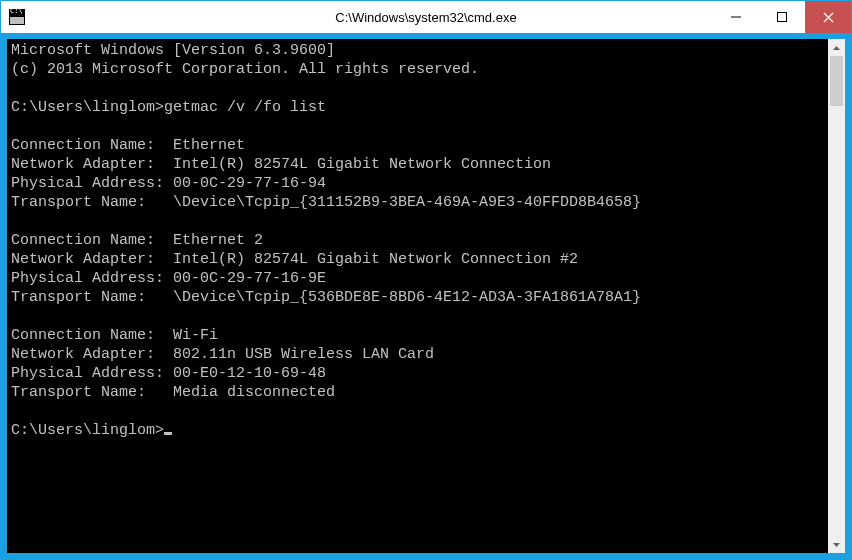 This screenshot has height=560, width=852. What do you see at coordinates (250, 278) in the screenshot?
I see `physaddr-value: 00-0C-29-77-16-9E` at bounding box center [250, 278].